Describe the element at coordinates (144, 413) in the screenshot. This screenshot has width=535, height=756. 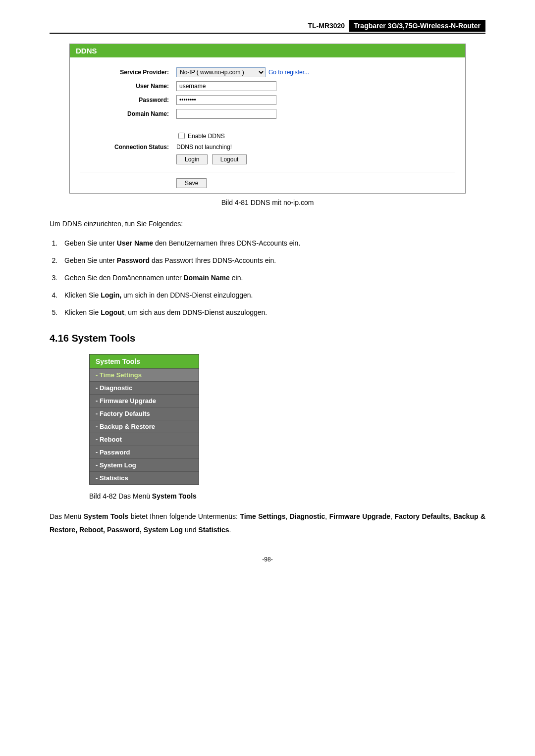
I see `menu-item-factory-defaults: - Factory Defaults` at that location.